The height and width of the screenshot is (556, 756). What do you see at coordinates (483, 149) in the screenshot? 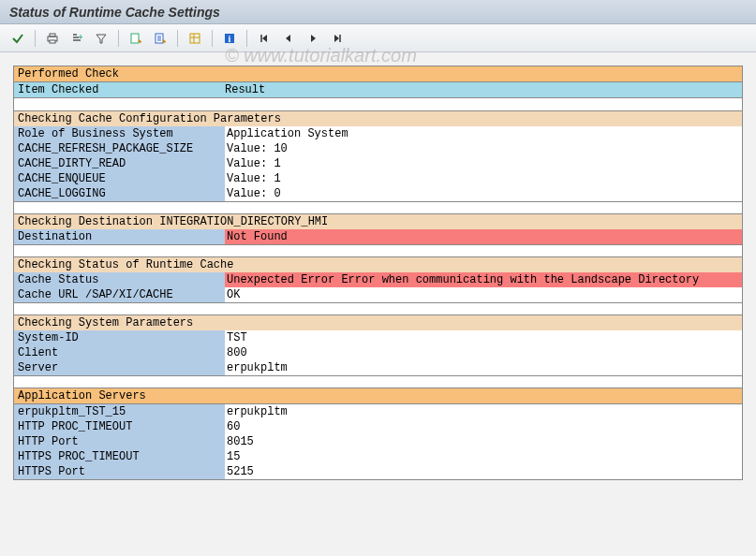
I see `row-value: Value: 10` at bounding box center [483, 149].